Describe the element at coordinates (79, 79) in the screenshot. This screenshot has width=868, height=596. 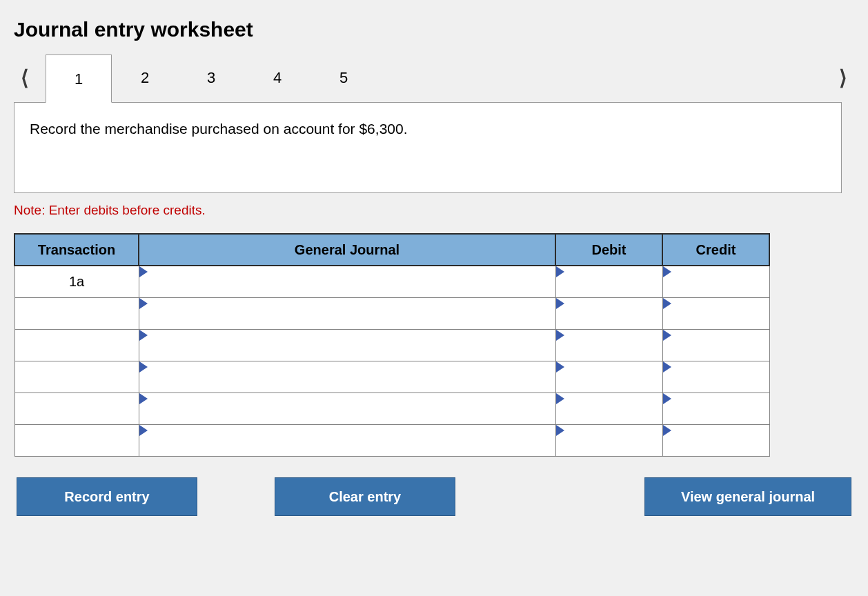
I see `tab-1: 1` at that location.